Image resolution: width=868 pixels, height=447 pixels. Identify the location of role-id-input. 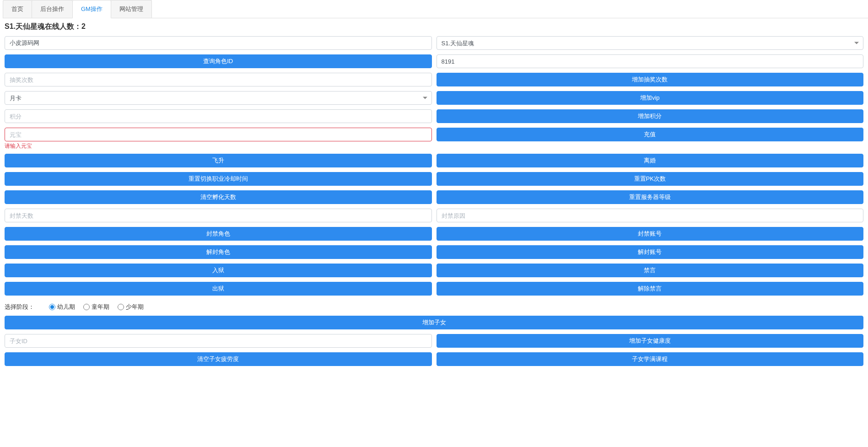
(650, 61).